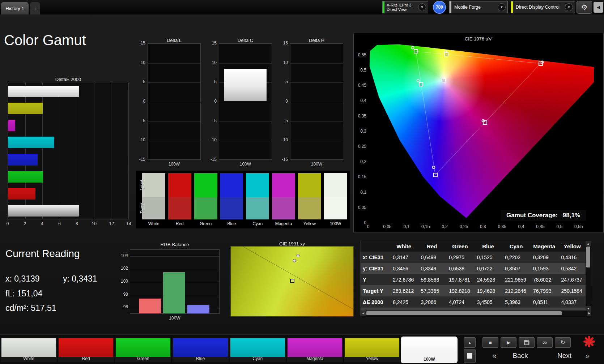  What do you see at coordinates (478, 7) in the screenshot?
I see `workflow-selector: Mobile Forge ▼` at bounding box center [478, 7].